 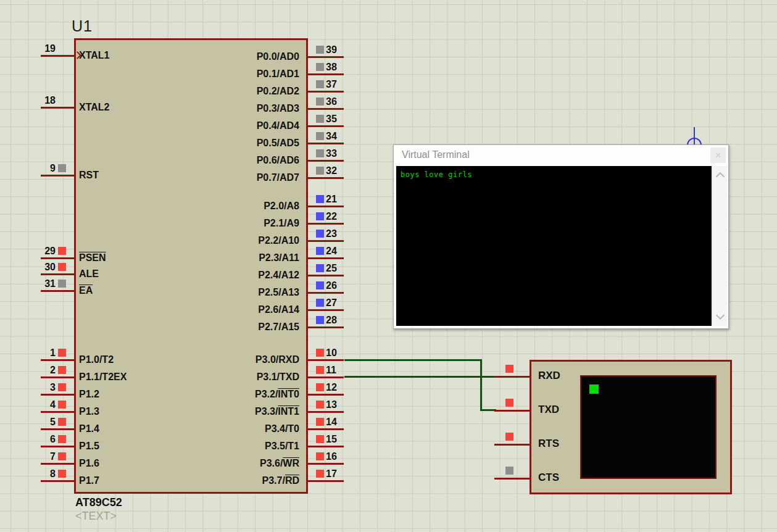 I want to click on pin-label-XTAL2: XTAL2, so click(x=94, y=107).